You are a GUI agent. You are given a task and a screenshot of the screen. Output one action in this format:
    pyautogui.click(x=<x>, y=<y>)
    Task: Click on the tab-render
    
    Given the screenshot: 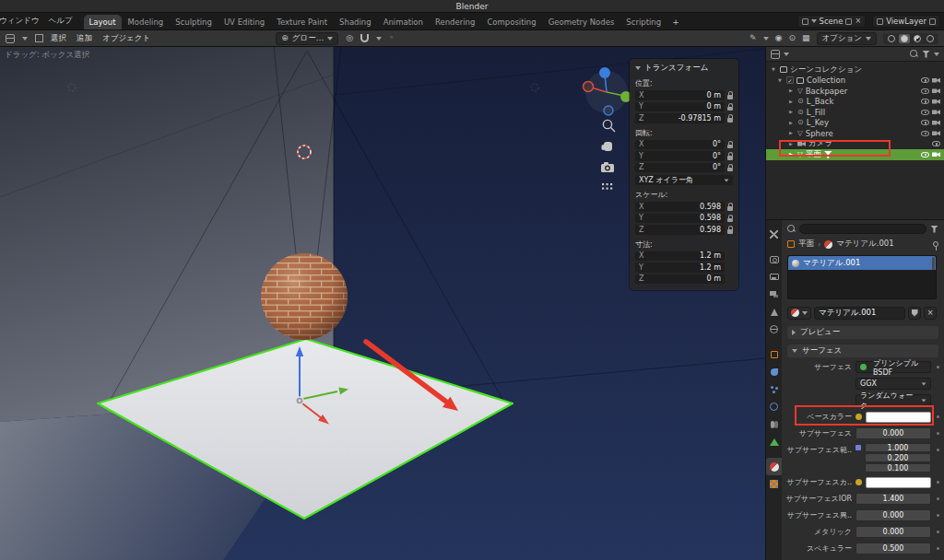 What is the action you would take?
    pyautogui.click(x=774, y=260)
    